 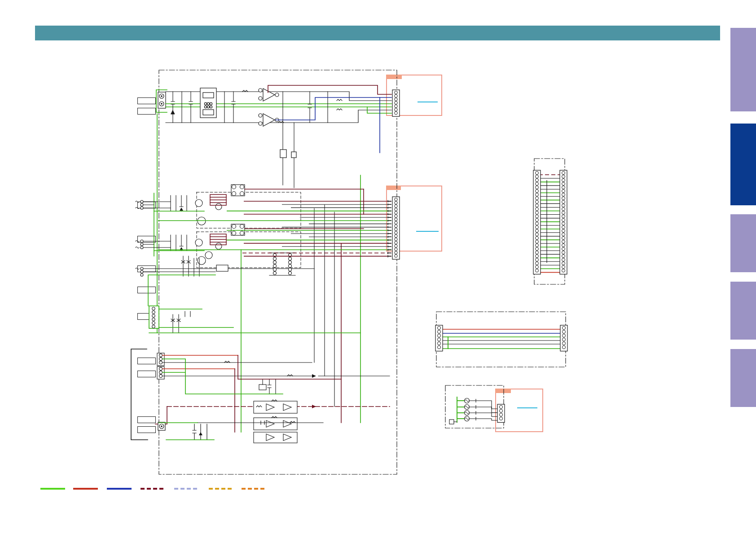 I want to click on green-connector-block, so click(x=255, y=319).